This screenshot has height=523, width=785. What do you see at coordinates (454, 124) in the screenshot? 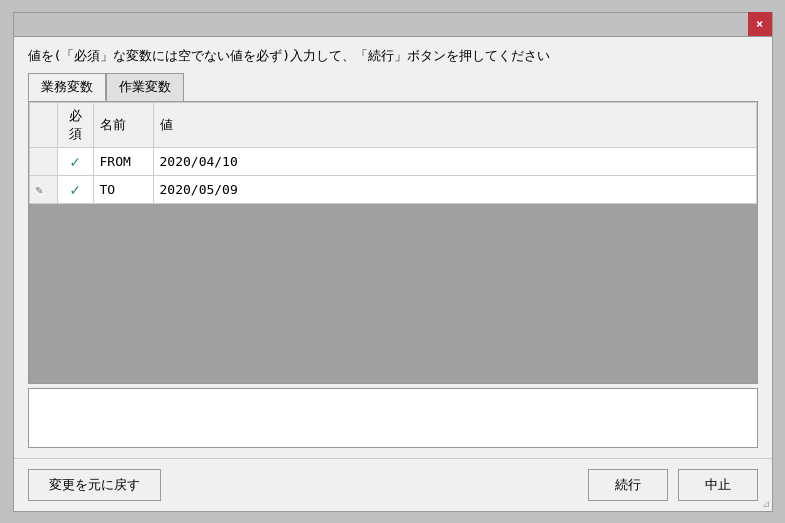
I see `header-value: 値` at bounding box center [454, 124].